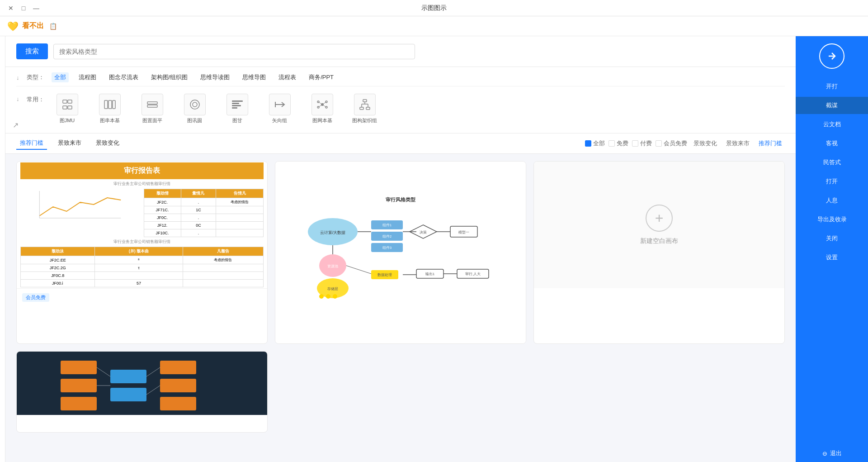 The width and height of the screenshot is (868, 462). What do you see at coordinates (659, 218) in the screenshot?
I see `blank-plus-icon: +` at bounding box center [659, 218].